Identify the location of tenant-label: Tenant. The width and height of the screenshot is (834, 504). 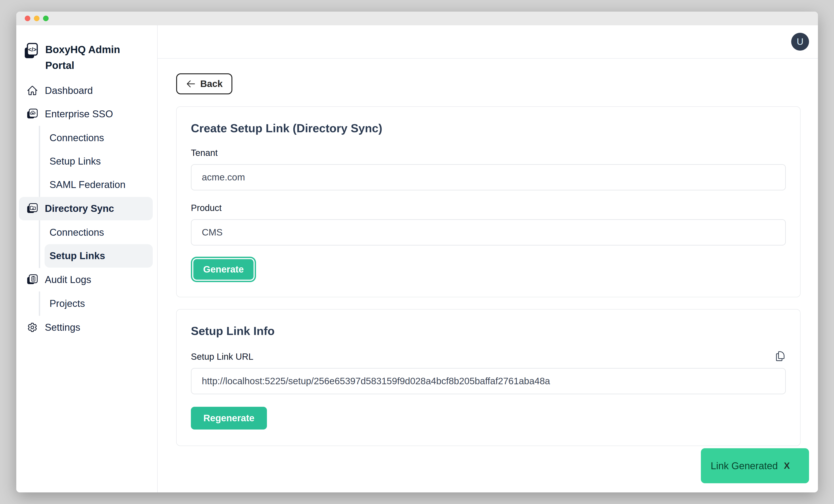
(488, 153).